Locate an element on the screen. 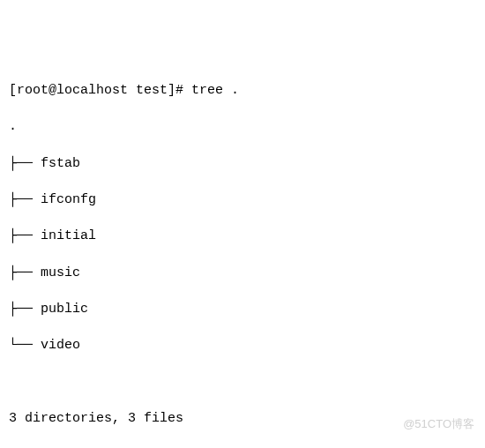 Image resolution: width=485 pixels, height=448 pixels. tree1-entry-music: ├── music is located at coordinates (242, 273).